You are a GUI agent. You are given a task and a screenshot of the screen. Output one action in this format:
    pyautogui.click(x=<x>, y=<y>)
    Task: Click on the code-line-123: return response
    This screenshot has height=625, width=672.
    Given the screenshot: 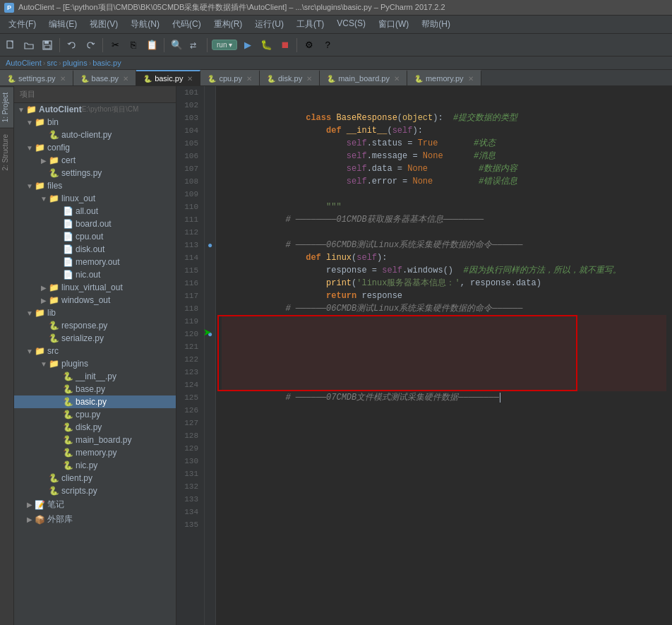 What is the action you would take?
    pyautogui.click(x=444, y=372)
    